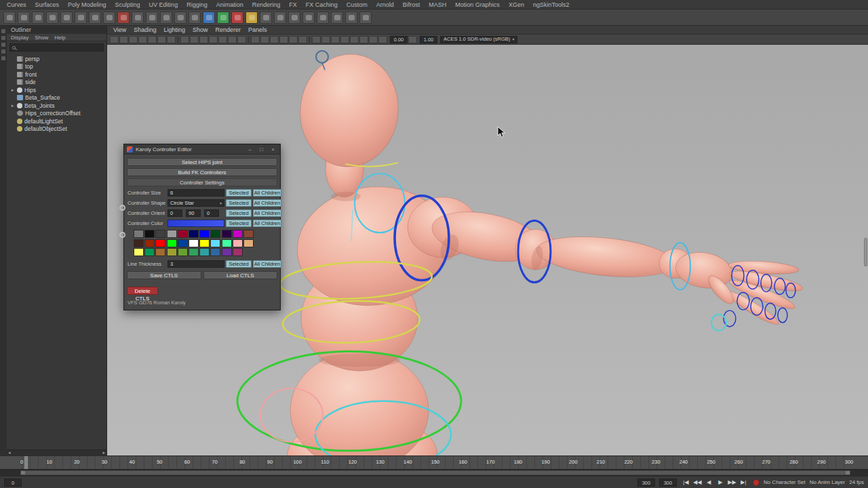 The image size is (868, 488). I want to click on outliner-item-defaultobjectset: defaultObjectSet, so click(57, 129).